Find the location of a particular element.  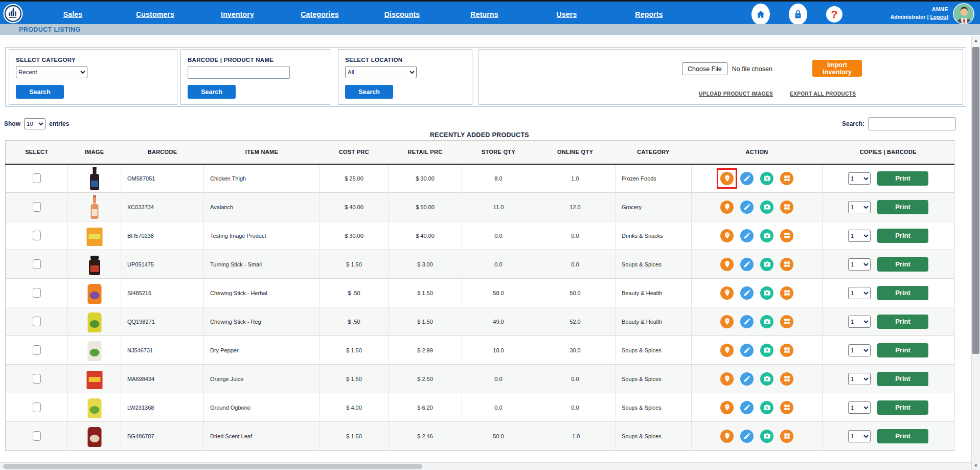

table-search-input is located at coordinates (912, 124).